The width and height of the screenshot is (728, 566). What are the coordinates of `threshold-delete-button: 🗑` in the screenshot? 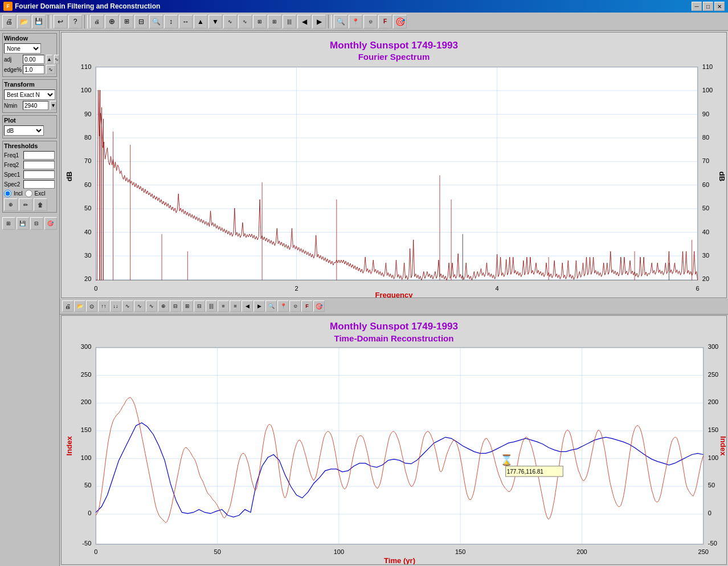 It's located at (40, 205).